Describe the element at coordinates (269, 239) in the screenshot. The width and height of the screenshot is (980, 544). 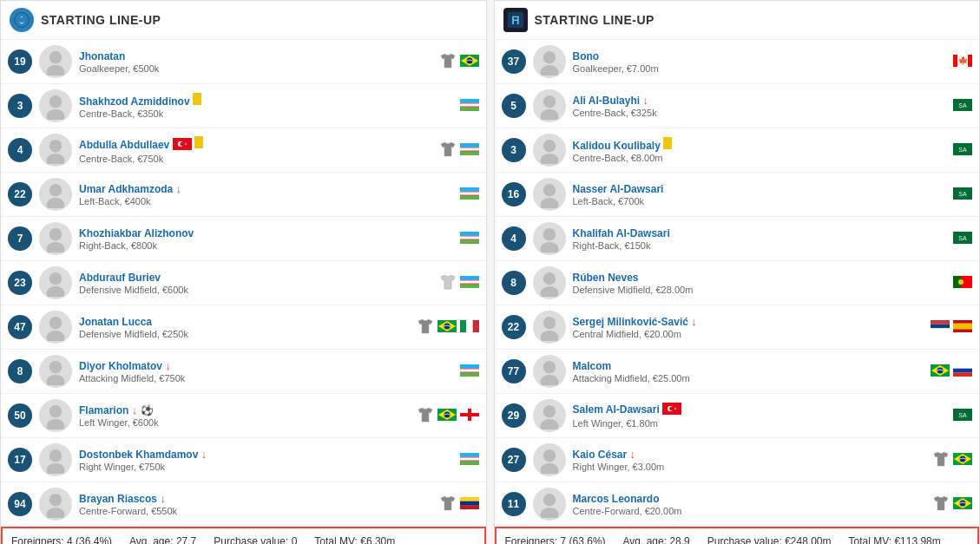
I see `player-info: Khozhiakbar AlizhonovRight-Back, €800k` at that location.